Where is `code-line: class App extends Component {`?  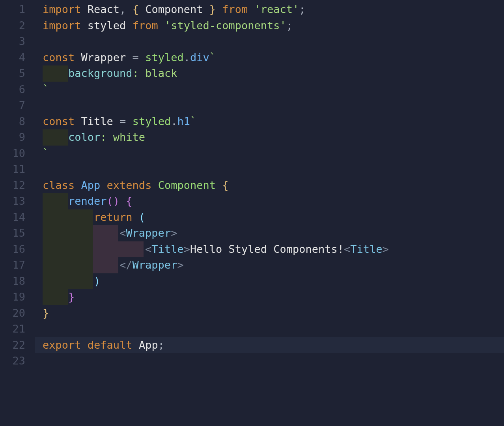 code-line: class App extends Component { is located at coordinates (269, 185).